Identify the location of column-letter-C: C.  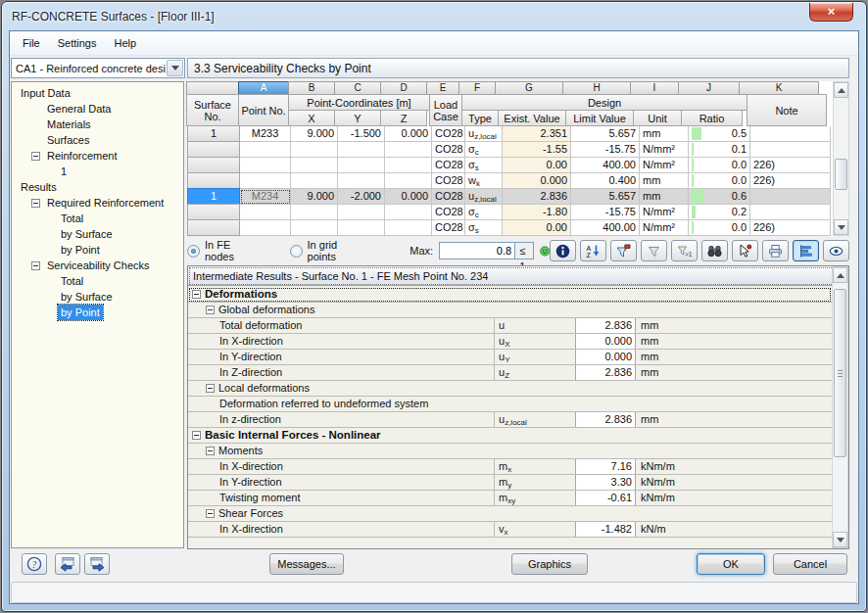
(358, 88).